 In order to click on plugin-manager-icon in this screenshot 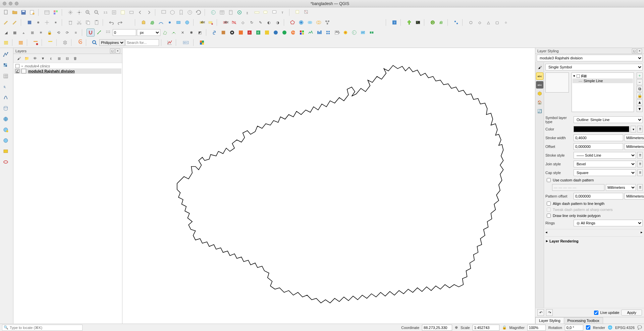, I will do `click(409, 22)`.